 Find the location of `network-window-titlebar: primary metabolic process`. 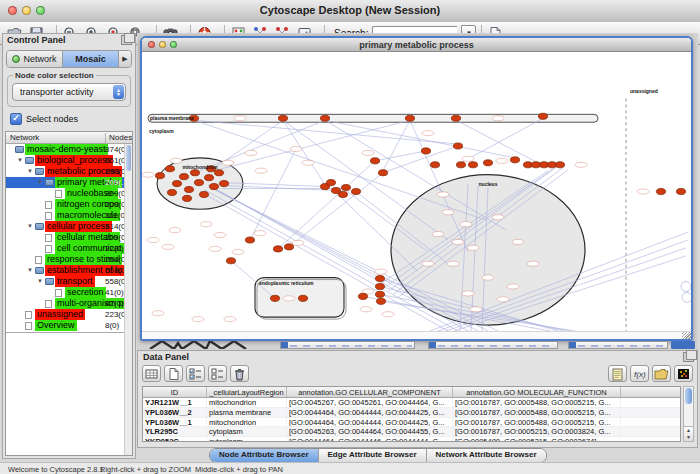

network-window-titlebar: primary metabolic process is located at coordinates (416, 45).